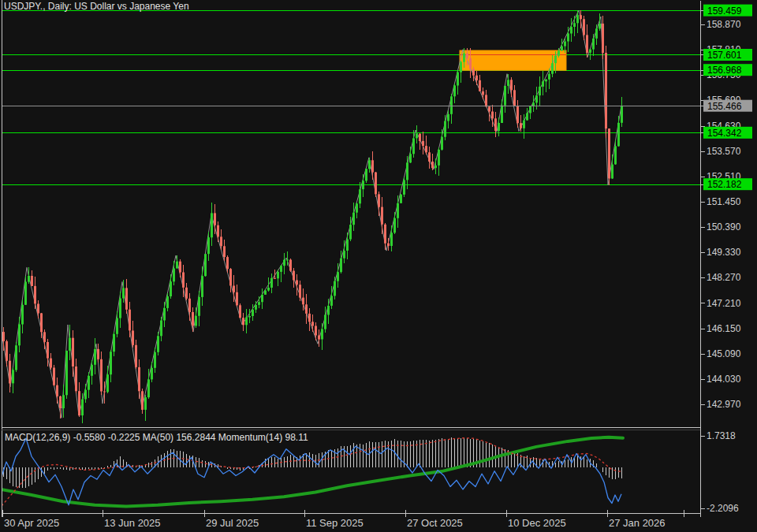 The height and width of the screenshot is (532, 757). I want to click on date-label: 10 Dec 2025, so click(537, 523).